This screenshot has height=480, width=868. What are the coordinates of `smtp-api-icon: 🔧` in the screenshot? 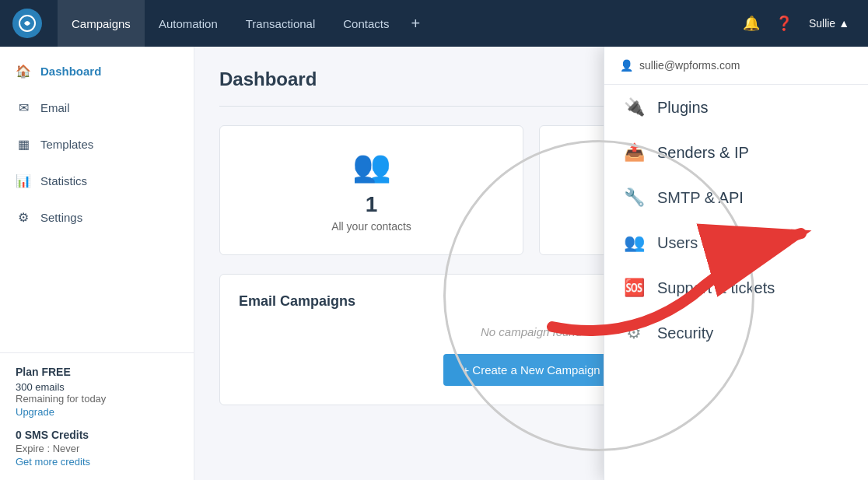 It's located at (634, 198).